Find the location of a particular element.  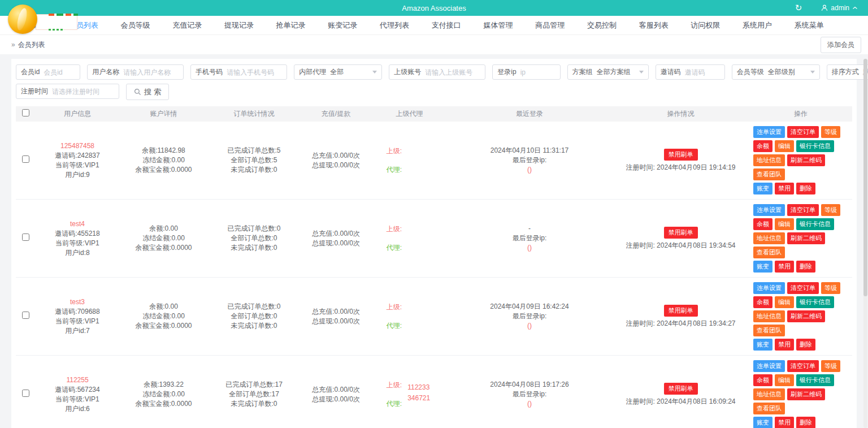

nav-item-5: 提现记录 is located at coordinates (239, 25).